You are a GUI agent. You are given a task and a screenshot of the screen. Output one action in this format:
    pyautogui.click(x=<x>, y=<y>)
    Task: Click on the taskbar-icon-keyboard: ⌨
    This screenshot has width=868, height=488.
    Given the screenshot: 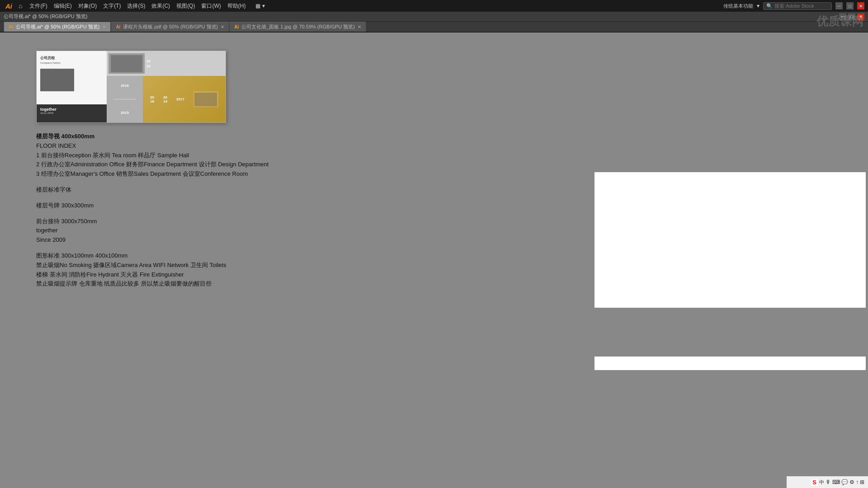 What is the action you would take?
    pyautogui.click(x=836, y=482)
    